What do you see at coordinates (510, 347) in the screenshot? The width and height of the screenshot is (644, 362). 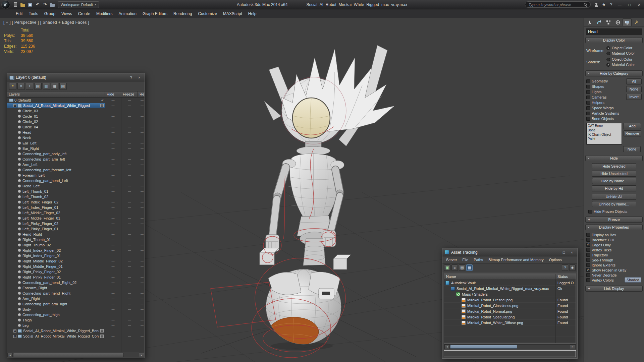 I see `asset-horizontal-scrollbar: ◄ ►` at bounding box center [510, 347].